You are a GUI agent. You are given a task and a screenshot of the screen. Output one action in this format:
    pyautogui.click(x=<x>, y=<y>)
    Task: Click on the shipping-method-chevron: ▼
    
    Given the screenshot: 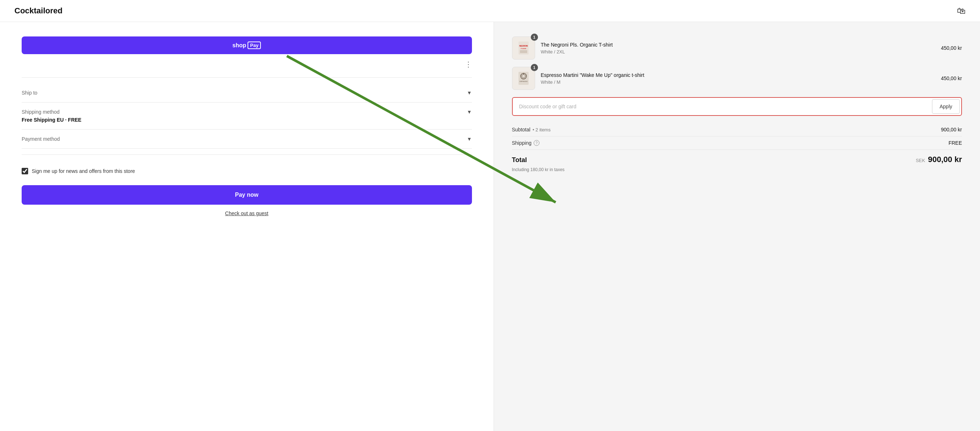 What is the action you would take?
    pyautogui.click(x=469, y=112)
    